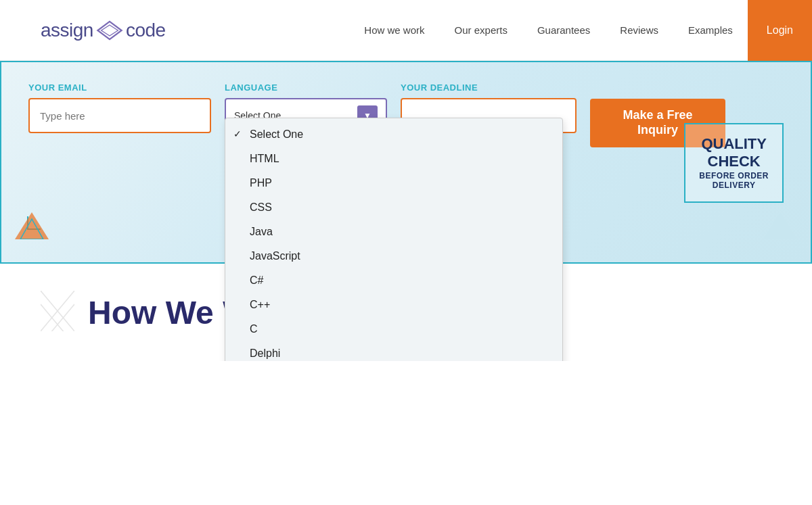 Image resolution: width=812 pixels, height=505 pixels. What do you see at coordinates (734, 144) in the screenshot?
I see `quality-line1: QUALITY` at bounding box center [734, 144].